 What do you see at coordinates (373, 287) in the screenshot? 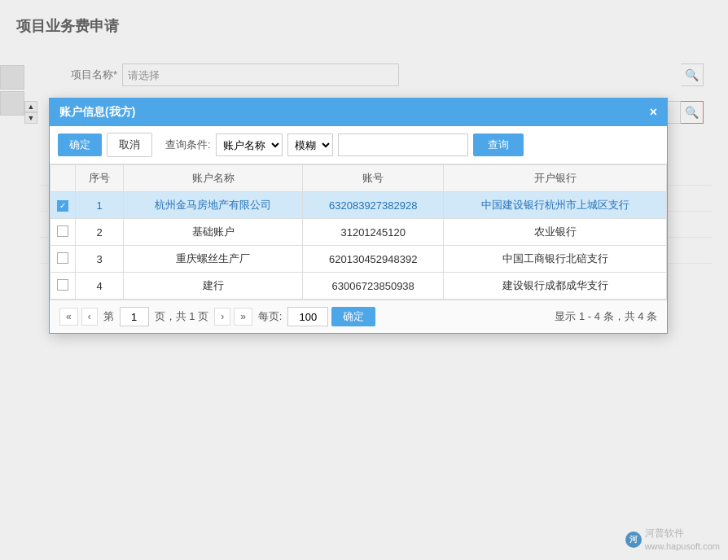
I see `row-account: 63006723850938` at bounding box center [373, 287].